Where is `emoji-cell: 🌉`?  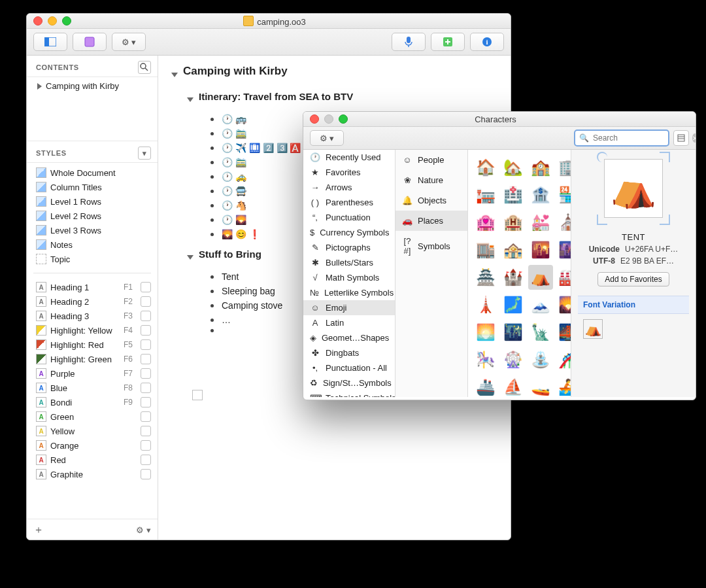 emoji-cell: 🌉 is located at coordinates (563, 332).